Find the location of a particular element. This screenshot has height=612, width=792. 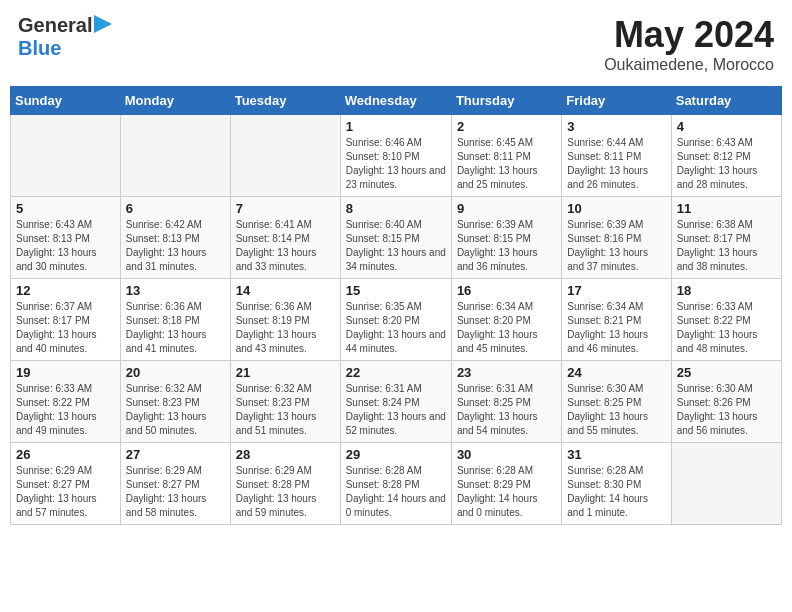

day-number: 2 is located at coordinates (506, 126).